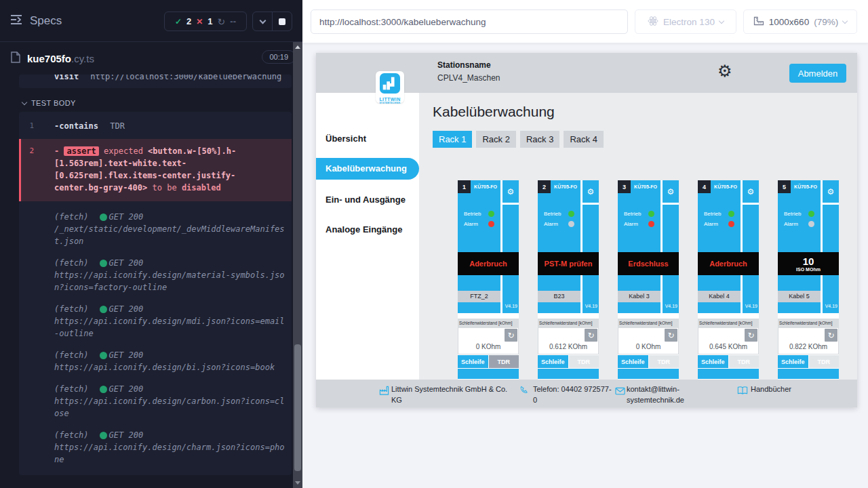 The width and height of the screenshot is (868, 488). I want to click on command-arg: http://localhost:3000/kabelueberwachung, so click(186, 78).